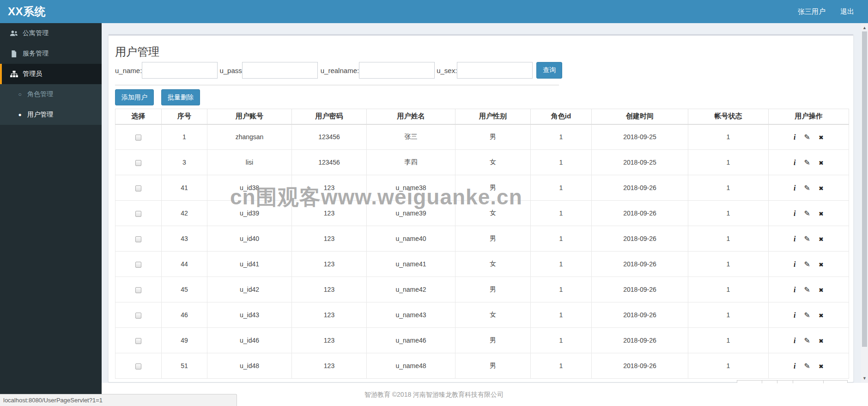 This screenshot has width=868, height=406. Describe the element at coordinates (231, 70) in the screenshot. I see `u-pass-label: u_pass` at that location.